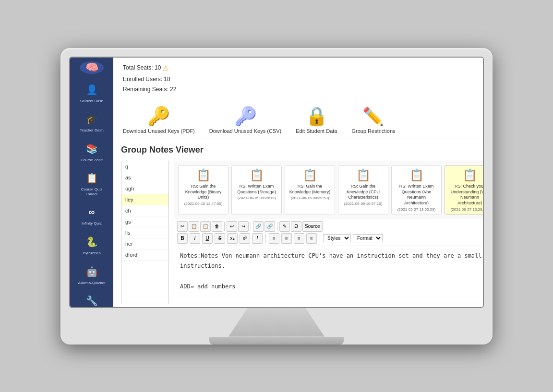 This screenshot has height=392, width=553. Describe the element at coordinates (312, 238) in the screenshot. I see `outdent-button: ≡` at that location.